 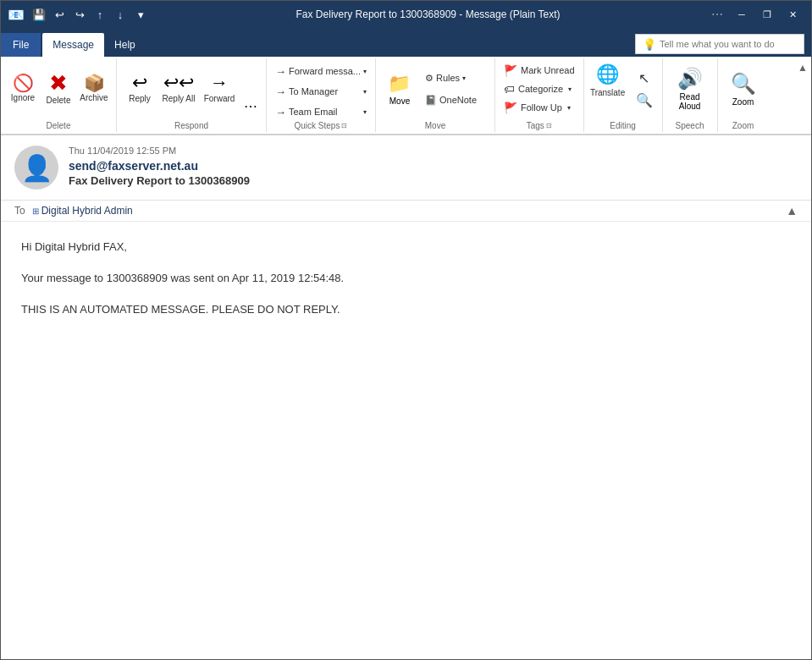 I want to click on read-aloud-label: Read Aloud, so click(x=690, y=102).